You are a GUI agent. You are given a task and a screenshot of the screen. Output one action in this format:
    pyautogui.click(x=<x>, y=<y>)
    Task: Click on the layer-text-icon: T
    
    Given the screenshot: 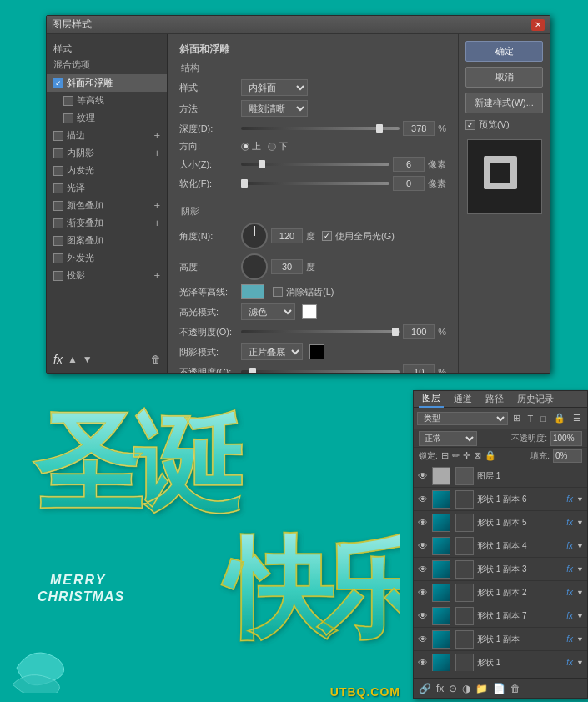 What is the action you would take?
    pyautogui.click(x=530, y=419)
    